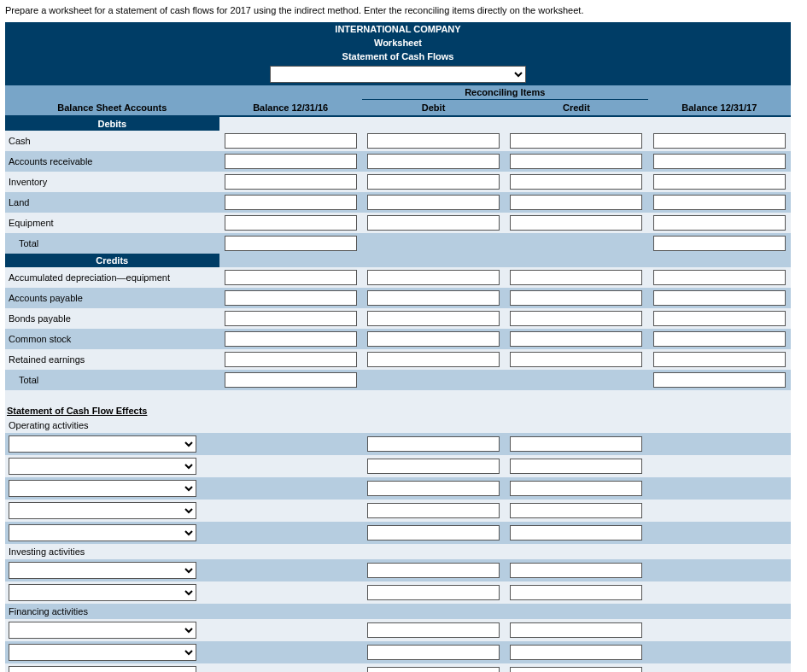 This screenshot has height=672, width=807. What do you see at coordinates (398, 410) in the screenshot?
I see `cf-effects-header-row: Statement of Cash Flow Effects` at bounding box center [398, 410].